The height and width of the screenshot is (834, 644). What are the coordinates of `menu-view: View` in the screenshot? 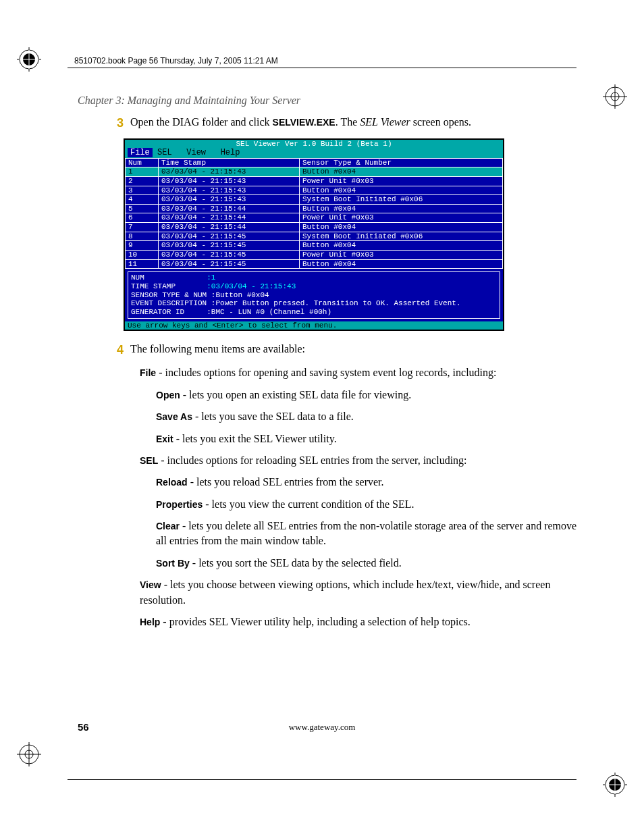 It's located at (196, 153).